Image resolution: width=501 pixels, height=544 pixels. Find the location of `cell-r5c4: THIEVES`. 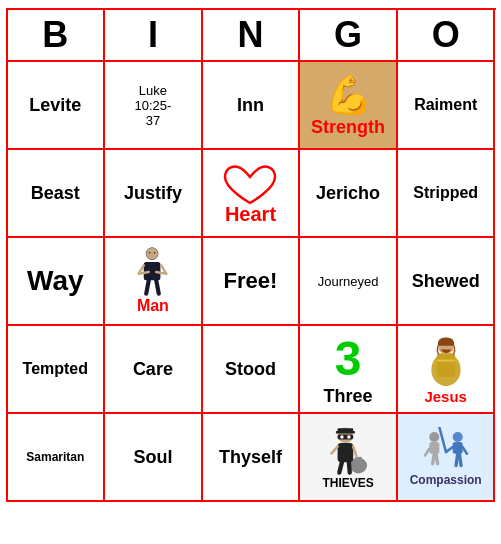

cell-r5c4: THIEVES is located at coordinates (349, 458).